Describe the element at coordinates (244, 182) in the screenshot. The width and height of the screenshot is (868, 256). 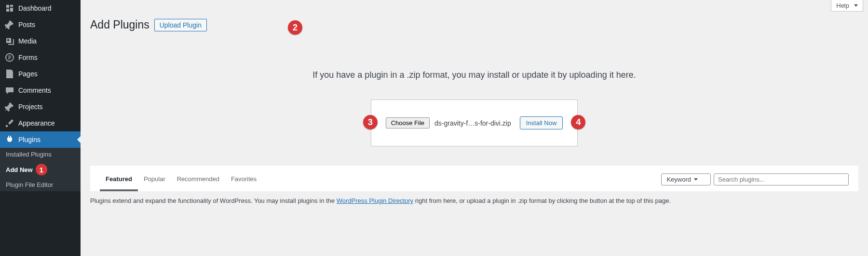
I see `tab-favorites: Favorites` at that location.